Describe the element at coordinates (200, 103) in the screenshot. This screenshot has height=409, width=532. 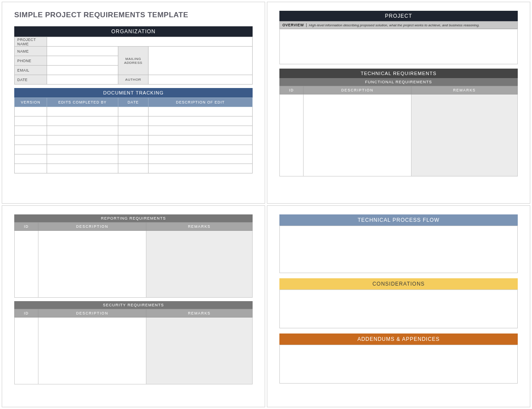
I see `col-desc: DESCRIPTION OF EDIT` at that location.